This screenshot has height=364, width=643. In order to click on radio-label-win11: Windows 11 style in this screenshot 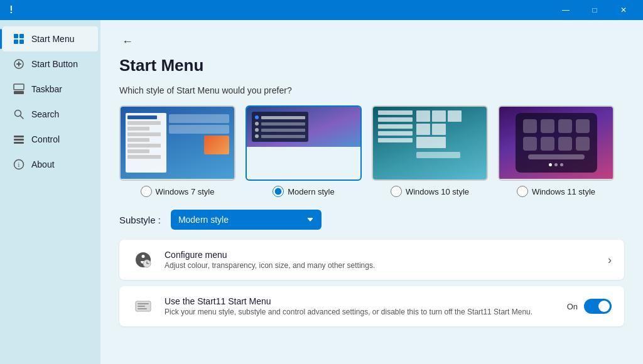, I will do `click(564, 192)`.